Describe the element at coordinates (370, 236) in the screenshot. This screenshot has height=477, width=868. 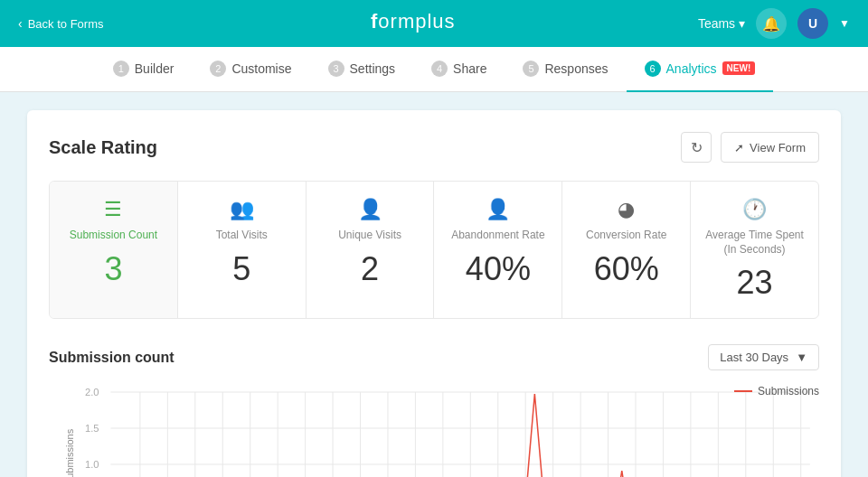
I see `unique-visits-label: Unique Visits` at that location.